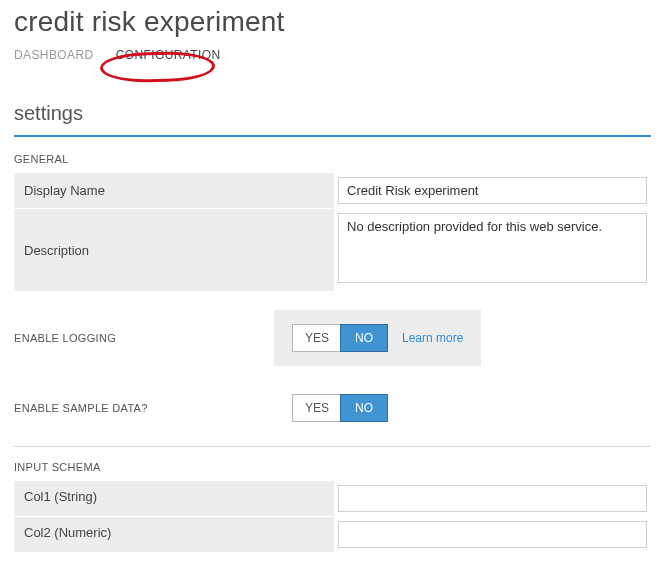  I want to click on row-description: Description, so click(332, 250).